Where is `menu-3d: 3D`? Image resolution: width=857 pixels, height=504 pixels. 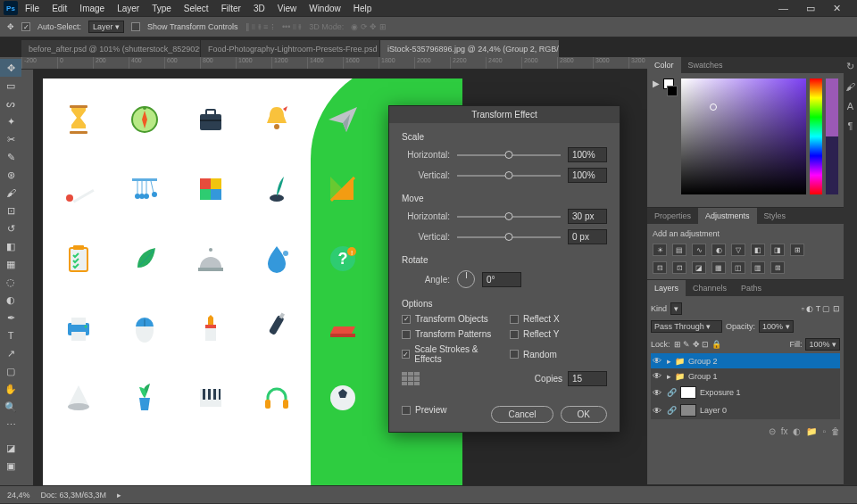
menu-3d: 3D is located at coordinates (259, 9).